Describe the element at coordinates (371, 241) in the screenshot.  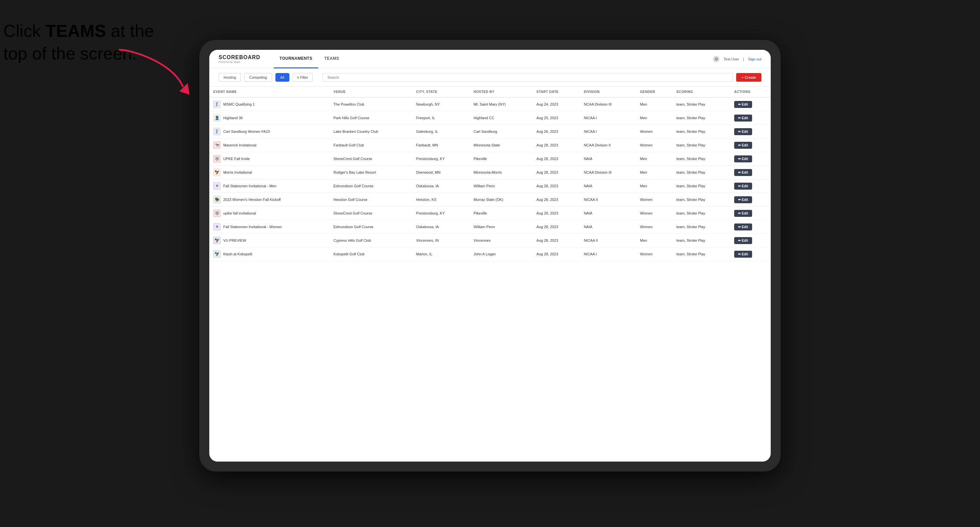
I see `venue-cell: Cypress Hills Golf Club` at that location.